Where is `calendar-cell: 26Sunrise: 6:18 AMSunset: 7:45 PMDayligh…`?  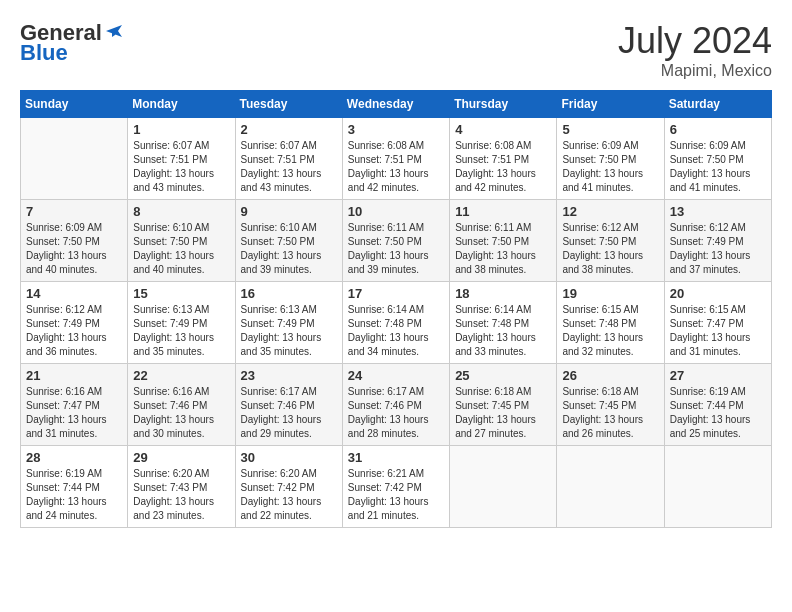
calendar-cell: 26Sunrise: 6:18 AMSunset: 7:45 PMDayligh… is located at coordinates (610, 405).